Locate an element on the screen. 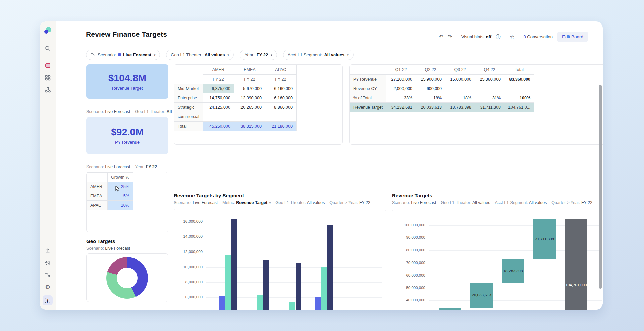  kpi-card-revenue-target: $104.8M Revenue Target is located at coordinates (127, 82).